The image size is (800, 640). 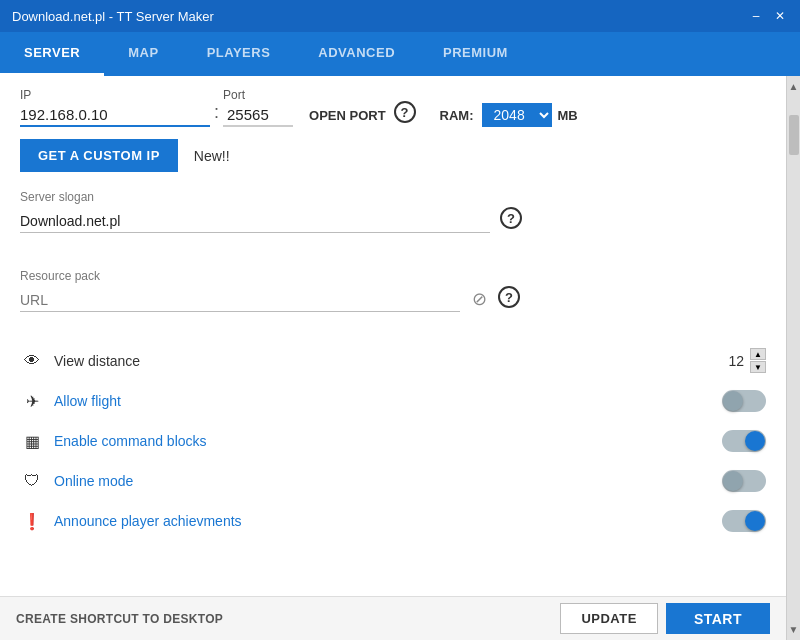 What do you see at coordinates (400, 16) in the screenshot?
I see `title-bar: Download.net.pl - TT Server Maker – ✕` at bounding box center [400, 16].